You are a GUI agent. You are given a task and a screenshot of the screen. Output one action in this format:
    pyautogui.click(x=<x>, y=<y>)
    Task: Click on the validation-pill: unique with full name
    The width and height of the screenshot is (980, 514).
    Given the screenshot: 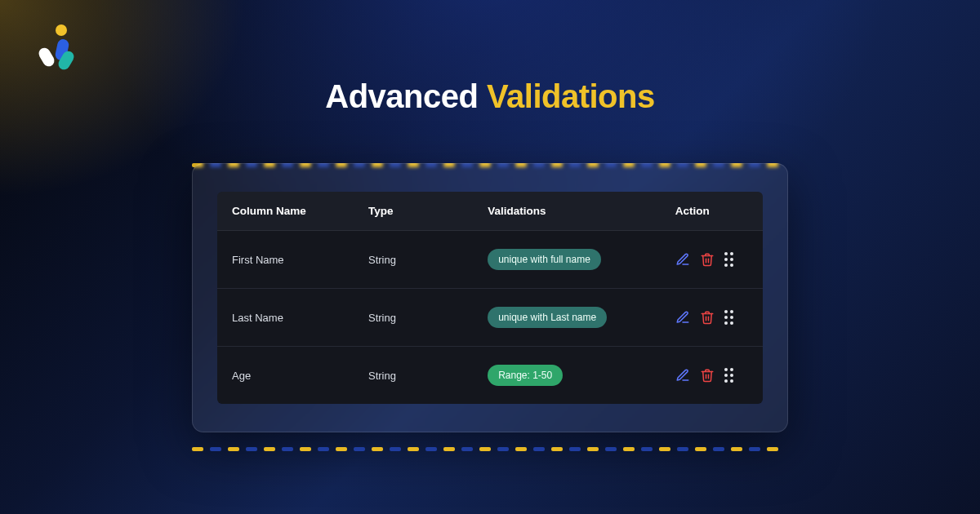 What is the action you would take?
    pyautogui.click(x=544, y=259)
    